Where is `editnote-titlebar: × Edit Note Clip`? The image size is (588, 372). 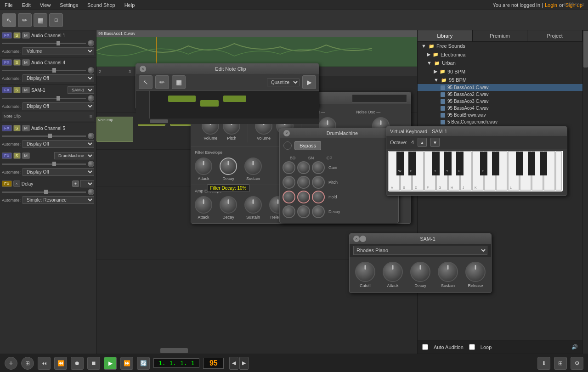 editnote-titlebar: × Edit Note Clip is located at coordinates (227, 69).